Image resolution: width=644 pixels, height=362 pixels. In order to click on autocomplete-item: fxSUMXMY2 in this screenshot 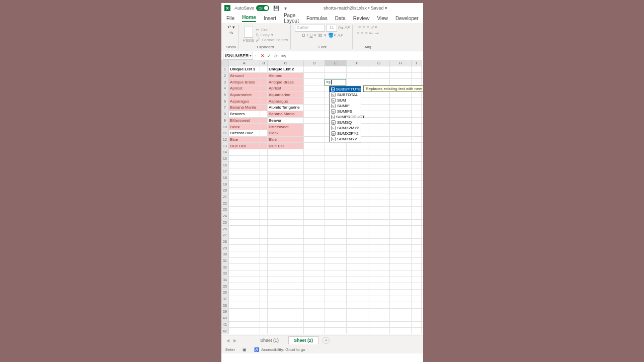, I will do `click(345, 139)`.